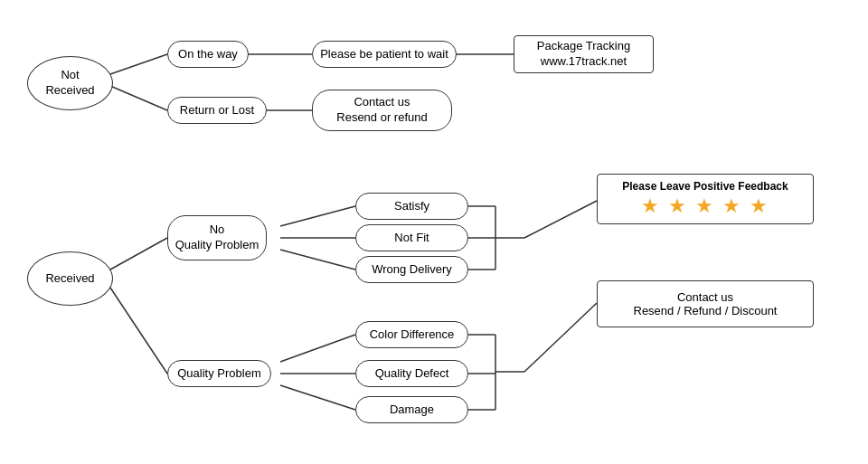 The width and height of the screenshot is (868, 464). Describe the element at coordinates (584, 54) in the screenshot. I see `package-tracking-node: Package Tracking www.17track.net` at that location.